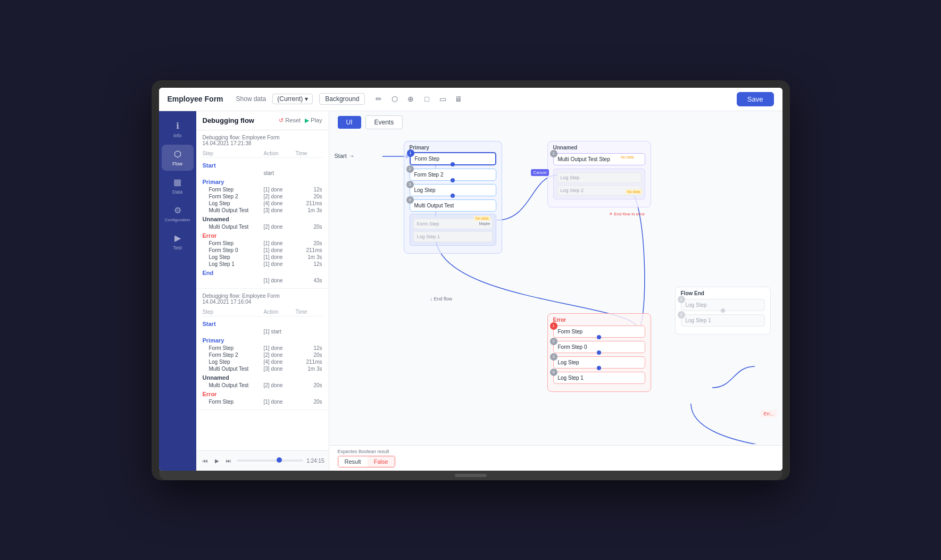  I want to click on run-table-header-2: Step Action Time, so click(263, 312).